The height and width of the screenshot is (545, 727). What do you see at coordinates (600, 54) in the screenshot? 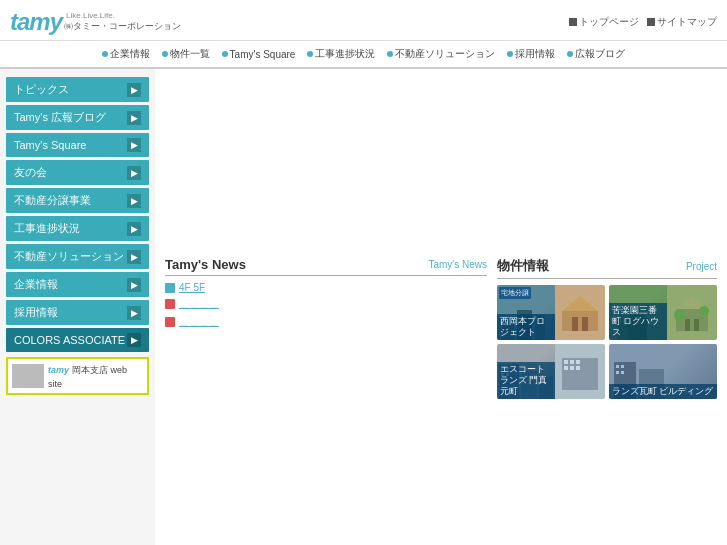
I see `nav-label-6: 広報ブログ` at bounding box center [600, 54].